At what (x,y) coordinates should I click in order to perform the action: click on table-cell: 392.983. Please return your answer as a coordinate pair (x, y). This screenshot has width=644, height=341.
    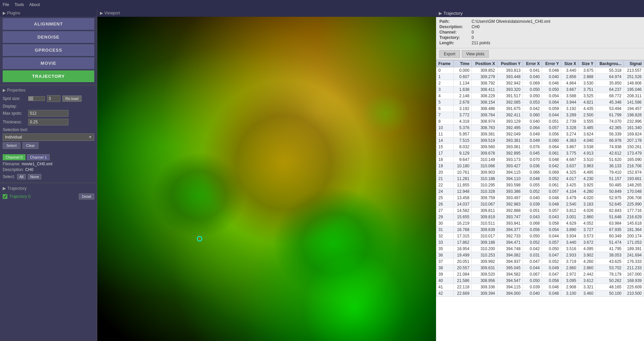
    Looking at the image, I should click on (510, 205).